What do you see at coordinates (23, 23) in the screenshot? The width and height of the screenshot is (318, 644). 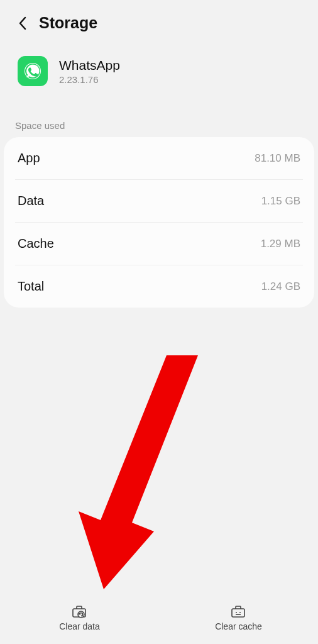 I see `back-icon` at bounding box center [23, 23].